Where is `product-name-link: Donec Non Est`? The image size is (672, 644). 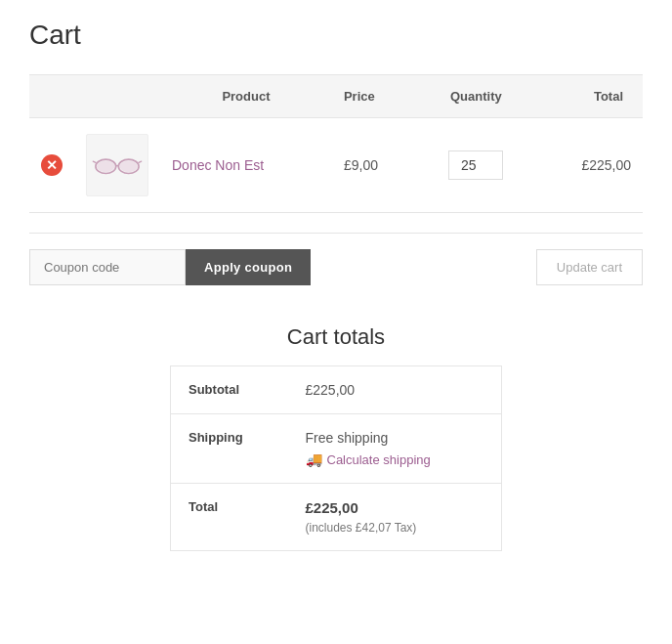 product-name-link: Donec Non Est is located at coordinates (218, 165).